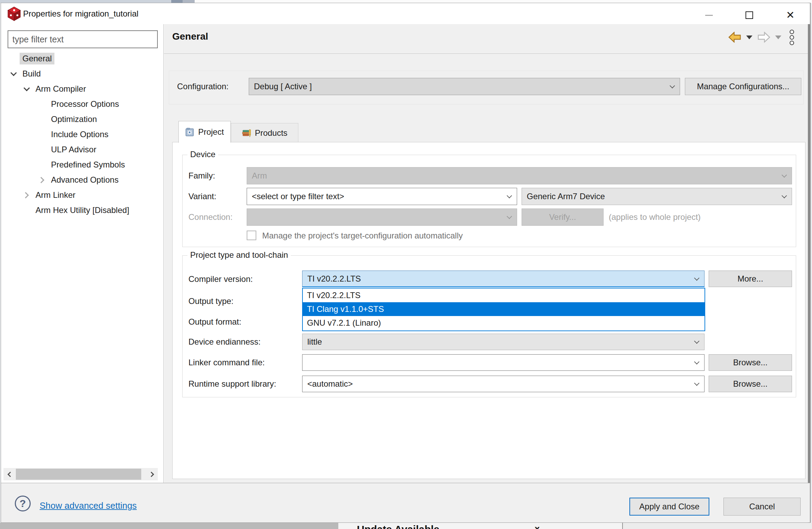 This screenshot has width=812, height=529. Describe the element at coordinates (190, 37) in the screenshot. I see `page-title: General` at that location.